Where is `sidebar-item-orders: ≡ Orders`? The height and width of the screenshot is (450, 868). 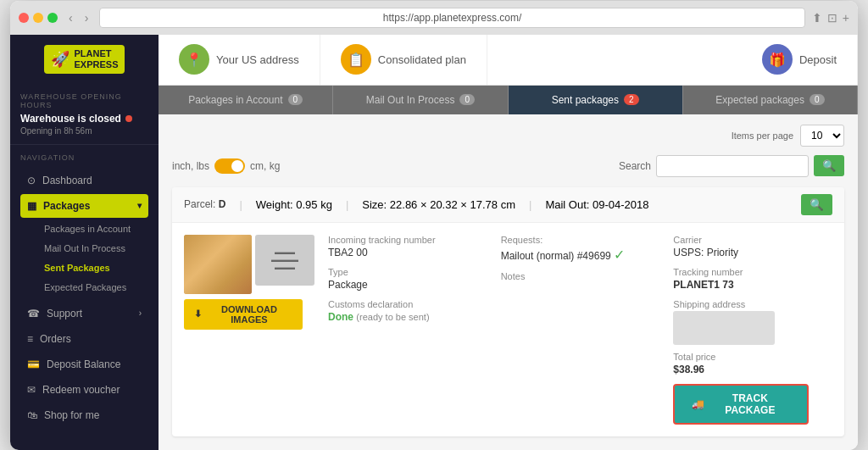
sidebar-item-orders: ≡ Orders is located at coordinates (85, 339).